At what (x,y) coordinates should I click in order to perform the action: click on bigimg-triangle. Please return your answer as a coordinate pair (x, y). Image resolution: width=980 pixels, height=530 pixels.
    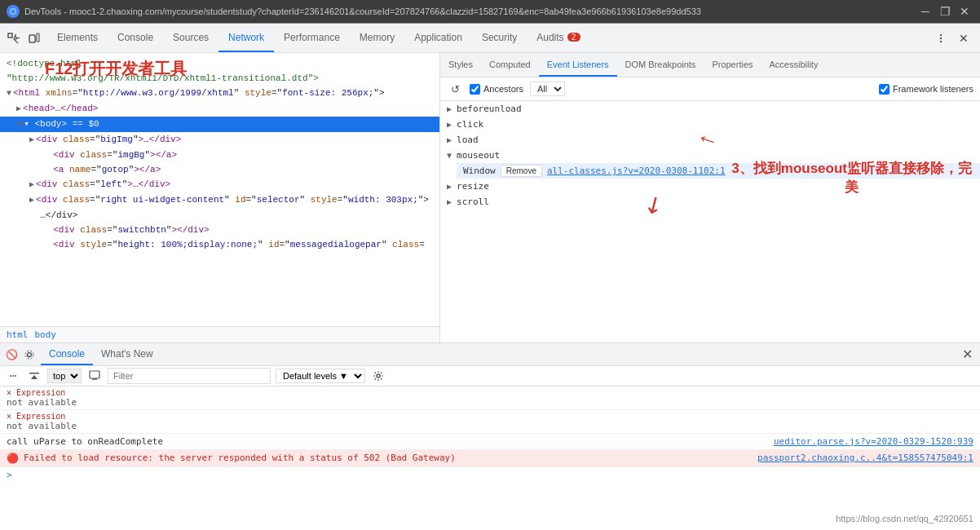
    Looking at the image, I should click on (32, 140).